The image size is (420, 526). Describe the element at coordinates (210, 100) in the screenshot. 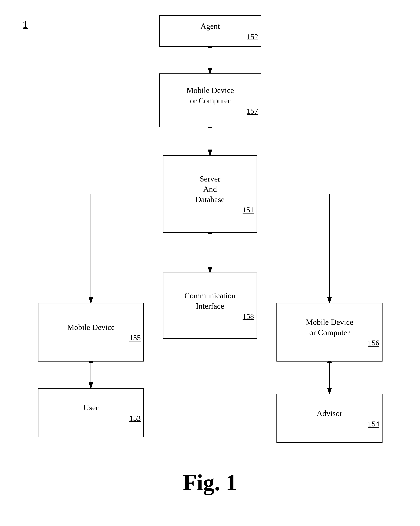

I see `mobile-device-computer-top-box: Mobile Deviceor Computer 157` at that location.